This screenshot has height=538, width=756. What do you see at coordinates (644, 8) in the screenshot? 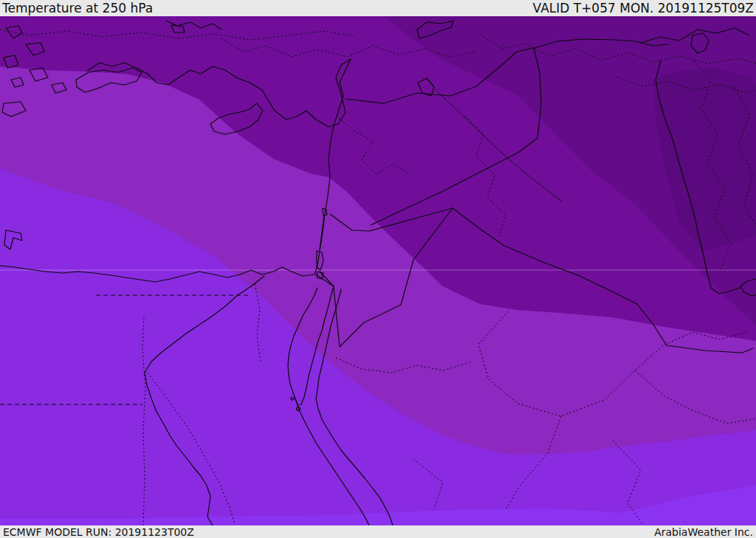
I see `valid-time-label: VALID T+057 MON. 20191125T09Z` at bounding box center [644, 8].